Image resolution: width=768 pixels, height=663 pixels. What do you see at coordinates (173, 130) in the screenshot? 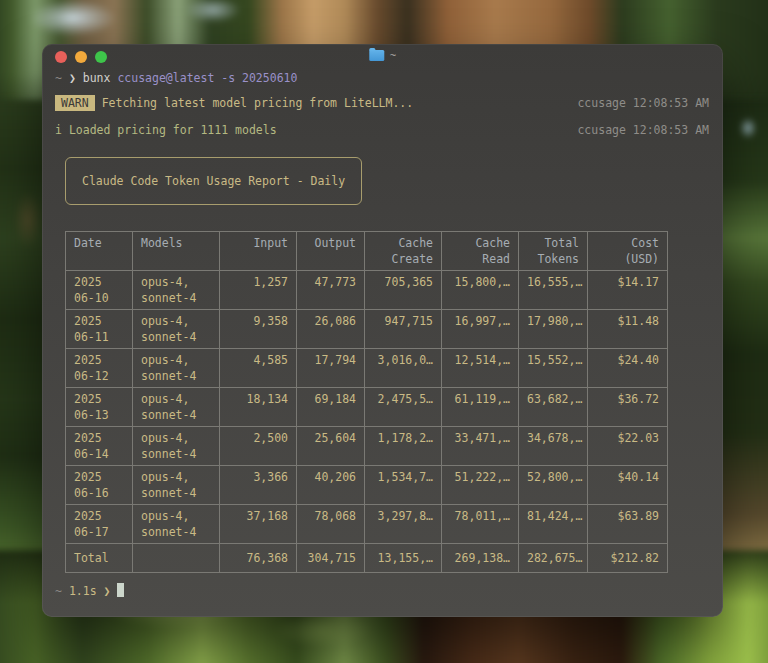
I see `info-message: Loaded pricing for 1111 models` at bounding box center [173, 130].